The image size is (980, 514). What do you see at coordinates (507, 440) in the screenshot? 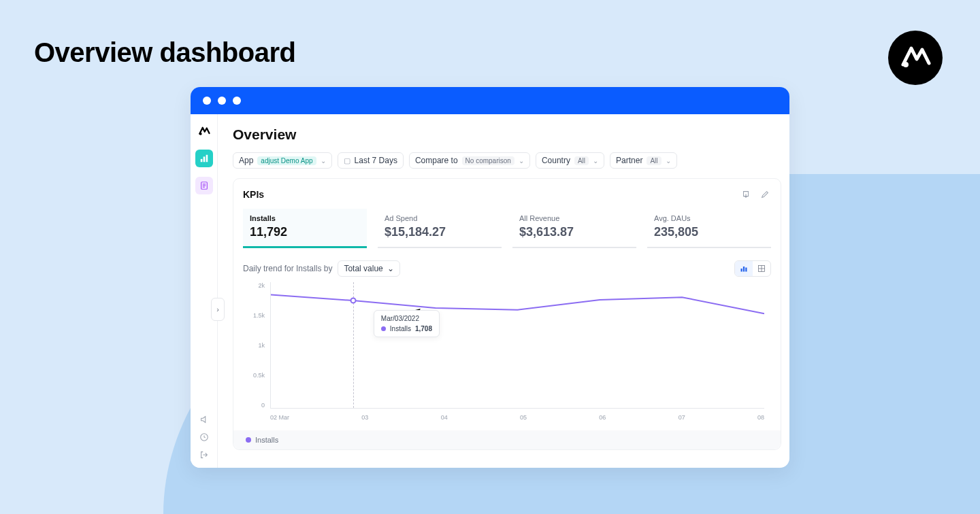
I see `chart-legend: Installs` at bounding box center [507, 440].